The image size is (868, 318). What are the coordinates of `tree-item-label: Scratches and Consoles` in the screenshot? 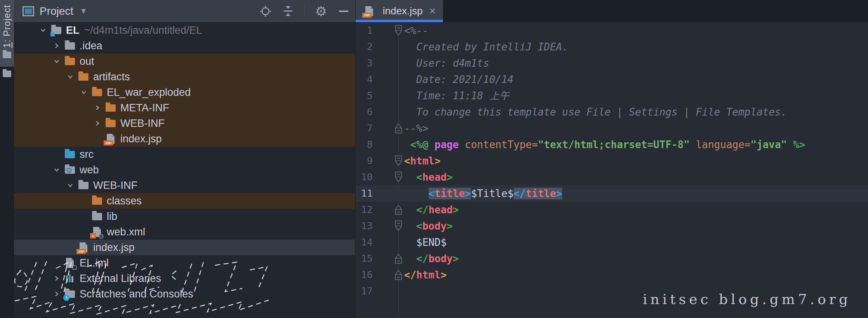 It's located at (137, 294).